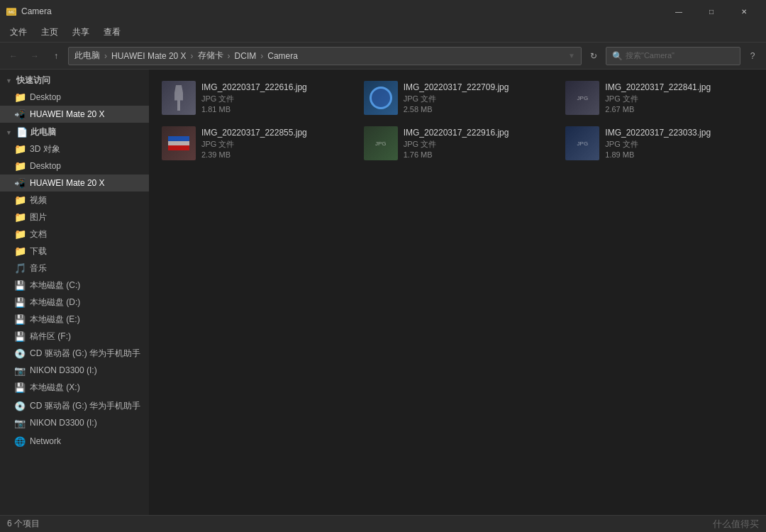  I want to click on back-button: ←, so click(13, 56).